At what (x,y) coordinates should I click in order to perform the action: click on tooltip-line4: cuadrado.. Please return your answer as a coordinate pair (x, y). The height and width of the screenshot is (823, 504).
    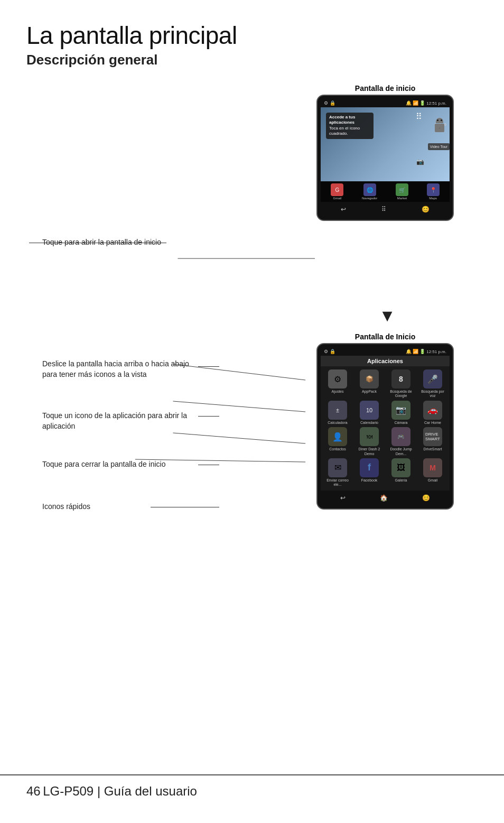
    Looking at the image, I should click on (350, 134).